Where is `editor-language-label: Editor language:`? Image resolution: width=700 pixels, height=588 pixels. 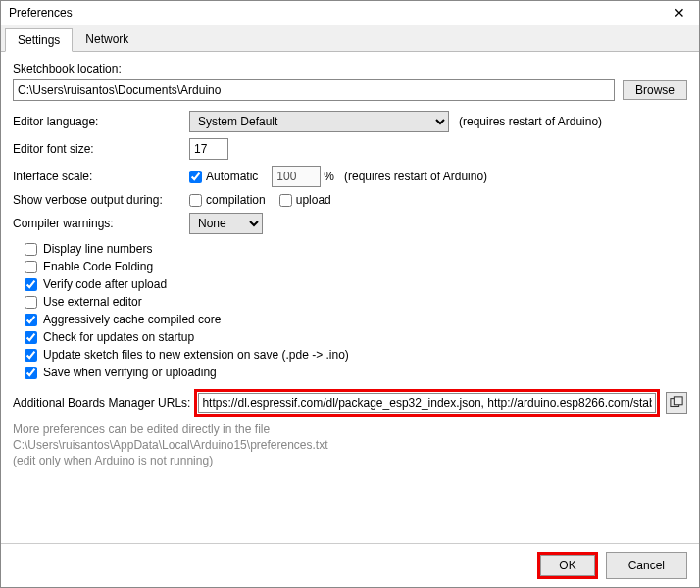 editor-language-label: Editor language: is located at coordinates (101, 122).